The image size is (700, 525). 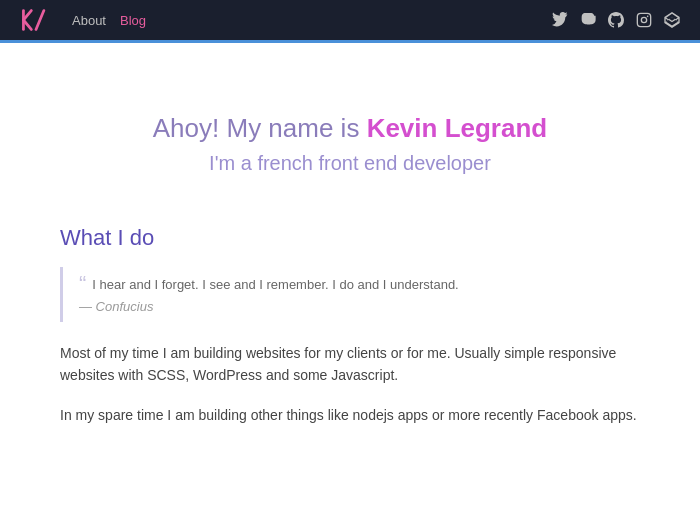 What do you see at coordinates (350, 415) in the screenshot?
I see `body-paragraph-2: In my spare time I am building other thi…` at bounding box center [350, 415].